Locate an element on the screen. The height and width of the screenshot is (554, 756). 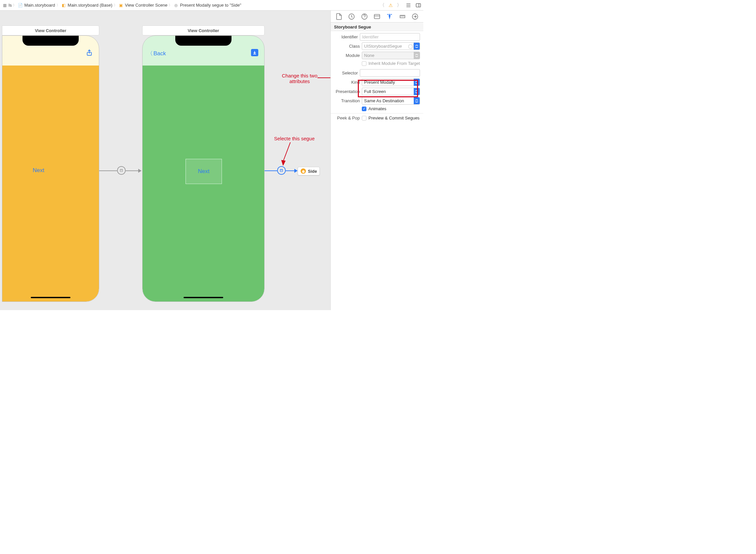
identity-inspector-tab is located at coordinates (377, 16).